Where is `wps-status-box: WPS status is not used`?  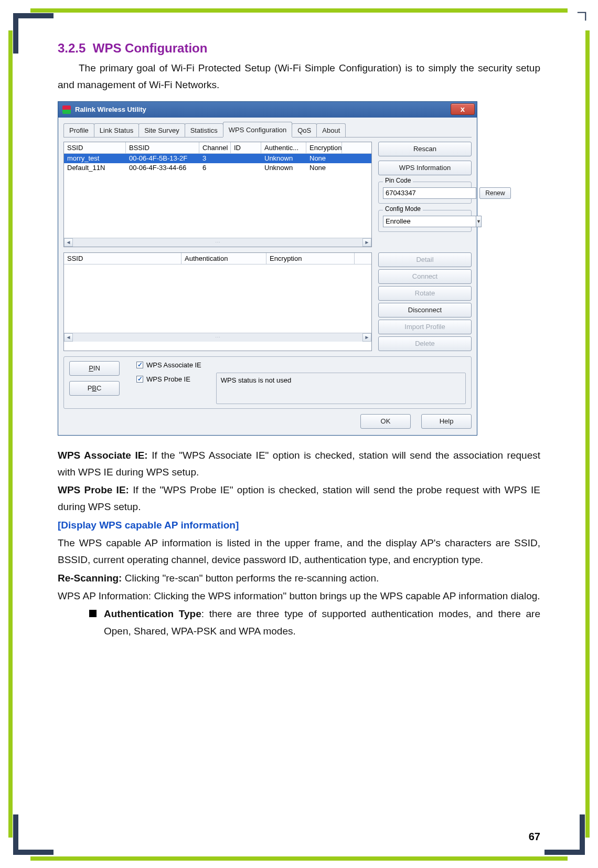
wps-status-box: WPS status is not used is located at coordinates (341, 388).